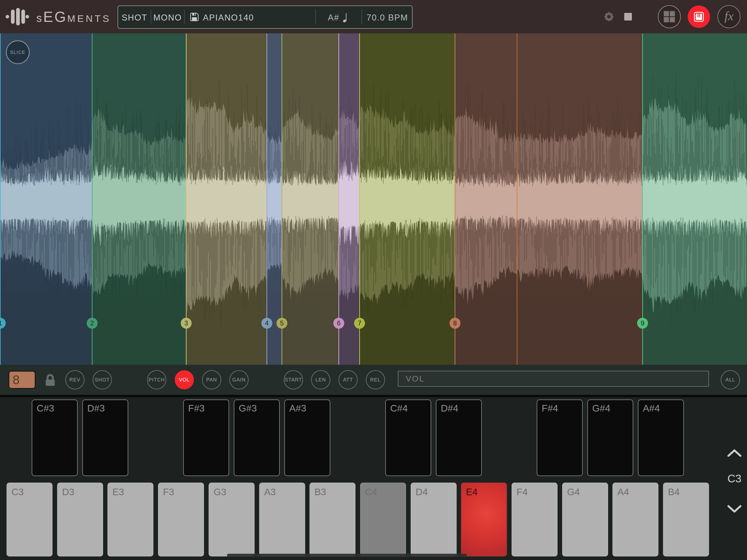  I want to click on svg-text: 1, so click(1, 323).